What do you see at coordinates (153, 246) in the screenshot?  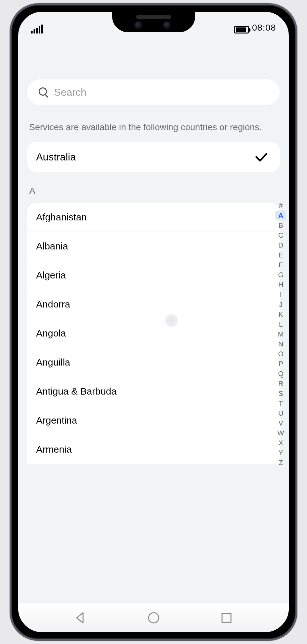 I see `list-item: Albania` at bounding box center [153, 246].